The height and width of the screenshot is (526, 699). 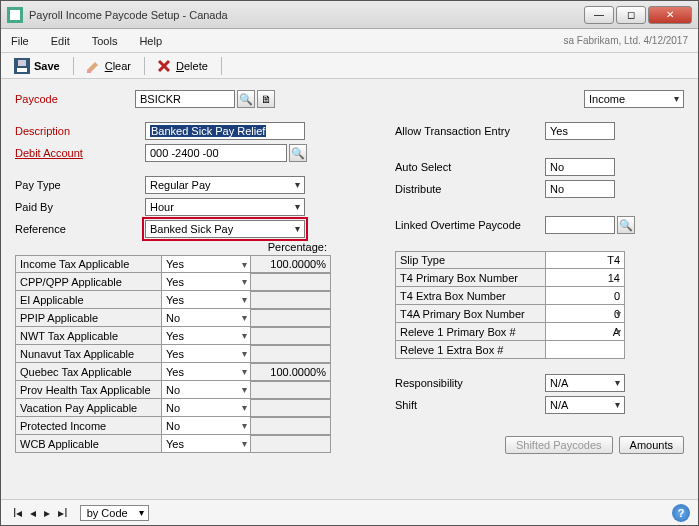 I want to click on box-value: 14, so click(x=585, y=278).